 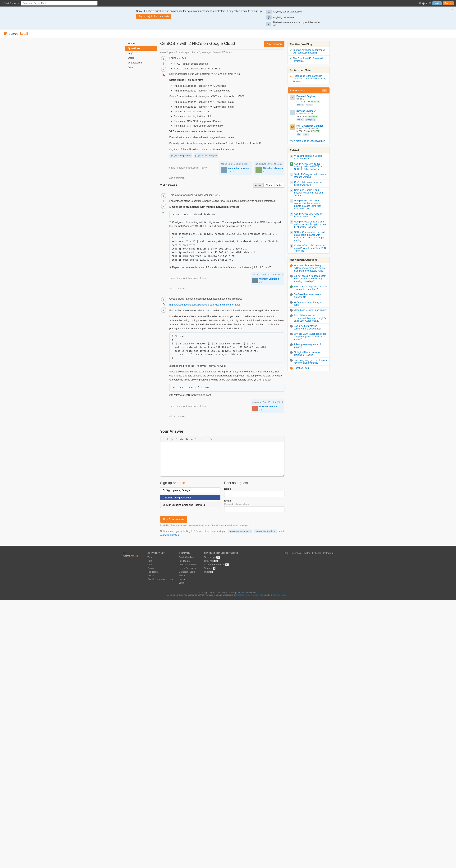 What do you see at coordinates (164, 439) in the screenshot?
I see `toolbar-bold: B` at bounding box center [164, 439].